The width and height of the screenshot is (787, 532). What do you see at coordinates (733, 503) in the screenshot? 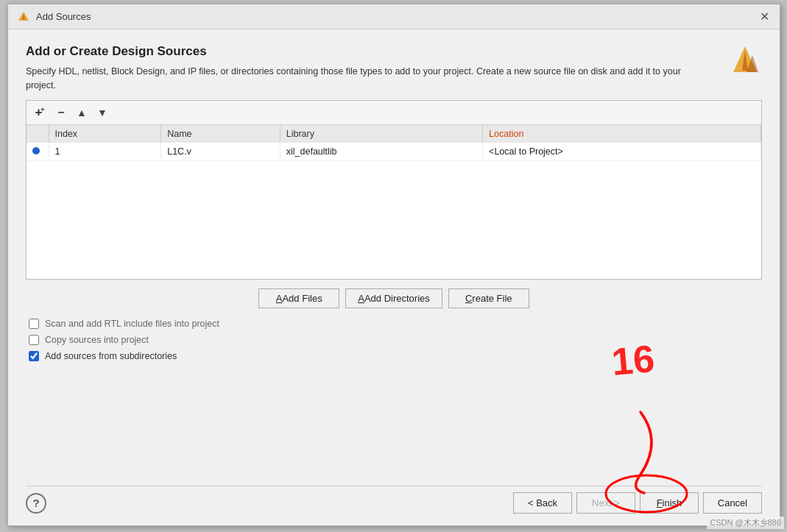
I see `cancel-button: Cancel` at bounding box center [733, 503].